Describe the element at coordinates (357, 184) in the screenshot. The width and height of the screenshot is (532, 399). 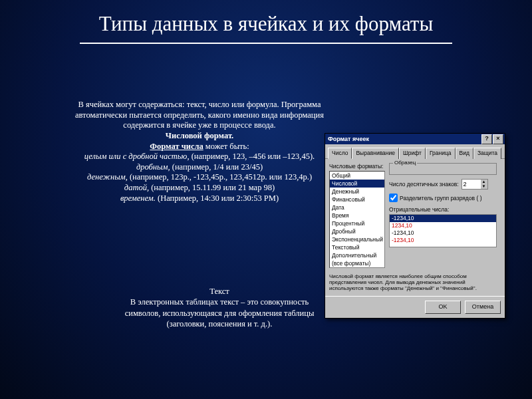
I see `list-item: Числовой` at that location.